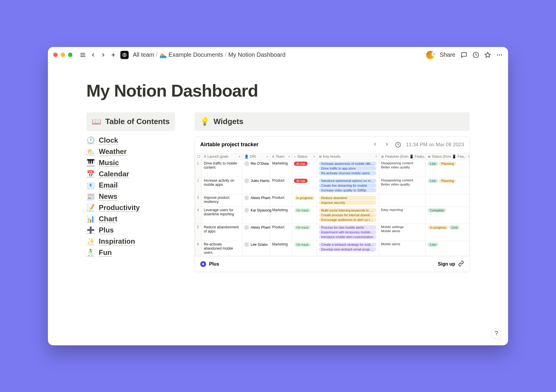 The height and width of the screenshot is (392, 556). I want to click on cell-features: Mobile settingsMobile alerts, so click(403, 232).